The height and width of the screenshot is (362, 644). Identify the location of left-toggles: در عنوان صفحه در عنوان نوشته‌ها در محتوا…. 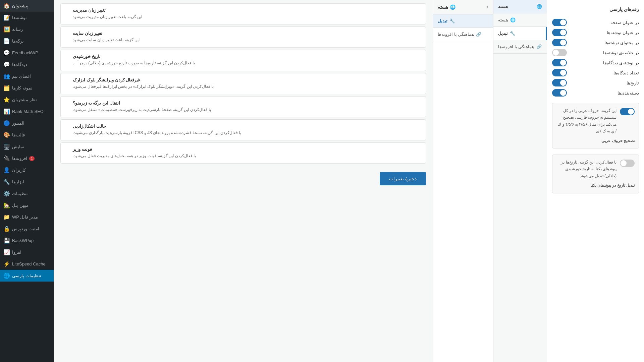
(596, 58).